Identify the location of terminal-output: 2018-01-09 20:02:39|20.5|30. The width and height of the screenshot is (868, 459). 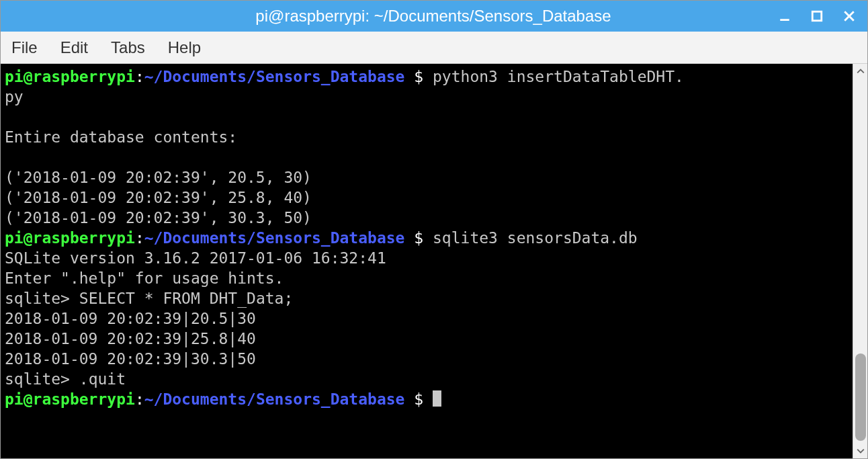
(130, 319).